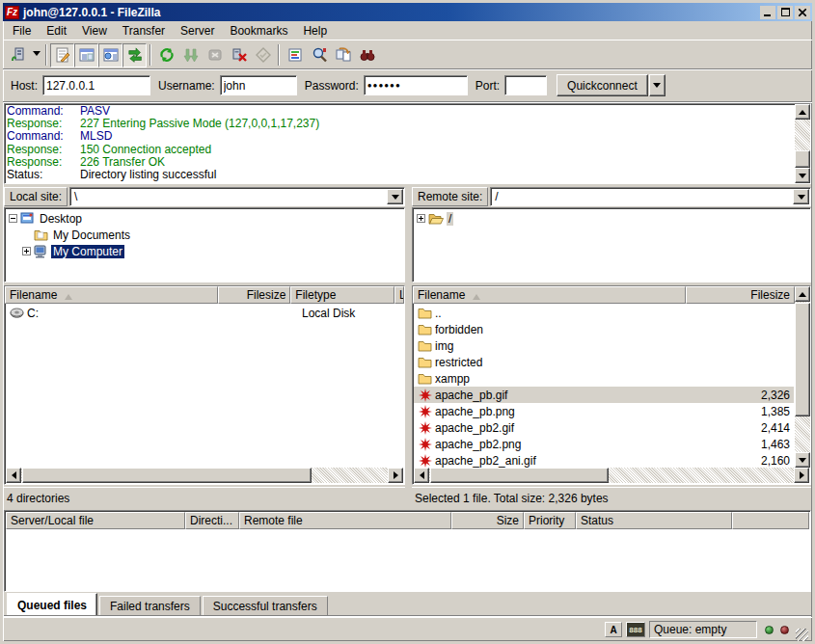 Image resolution: width=815 pixels, height=644 pixels. What do you see at coordinates (604, 443) in the screenshot?
I see `file-row: apache_pb2.png 1,463` at bounding box center [604, 443].